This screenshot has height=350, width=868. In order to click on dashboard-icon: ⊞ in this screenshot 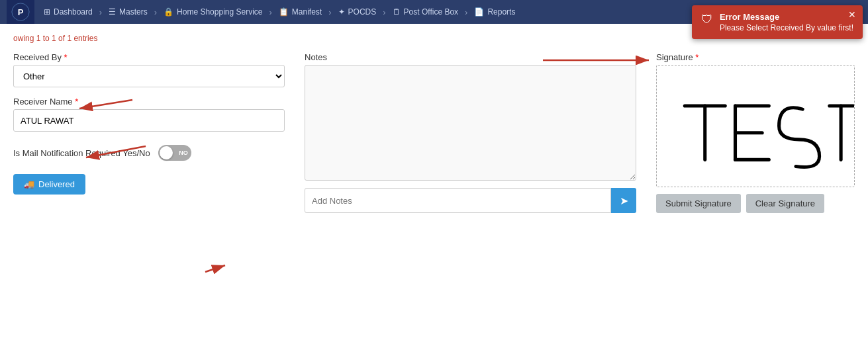, I will do `click(47, 12)`.